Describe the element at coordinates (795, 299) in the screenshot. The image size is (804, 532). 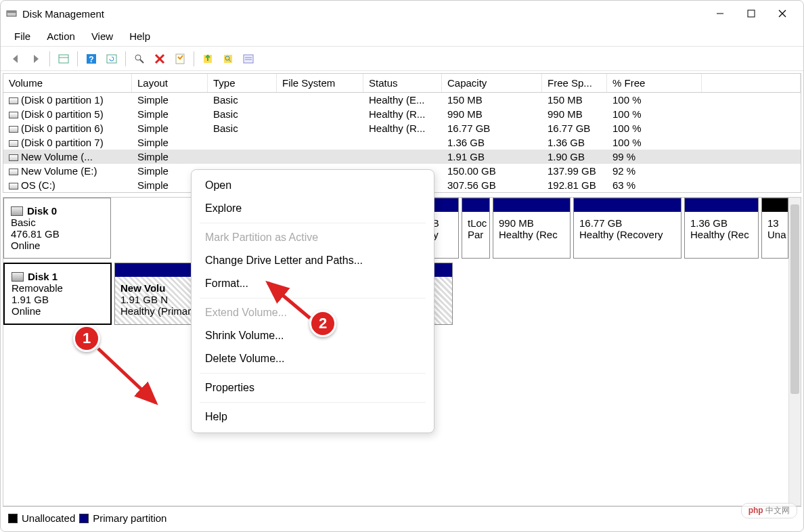
I see `scrollbar-thumb` at that location.